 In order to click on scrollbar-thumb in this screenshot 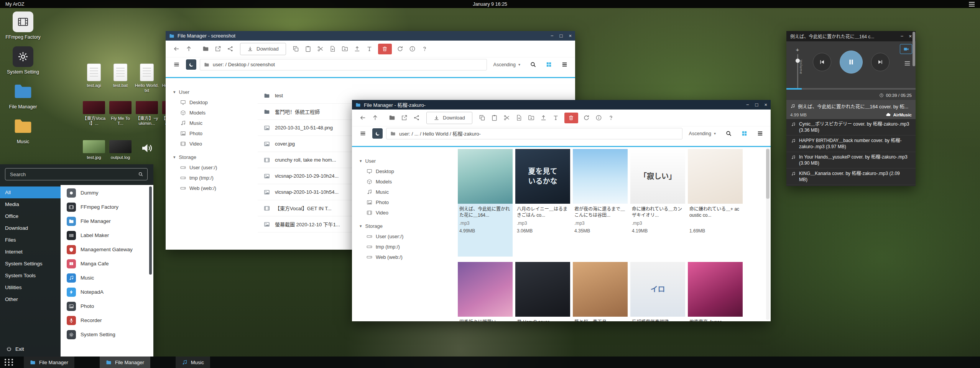, I will do `click(768, 174)`.